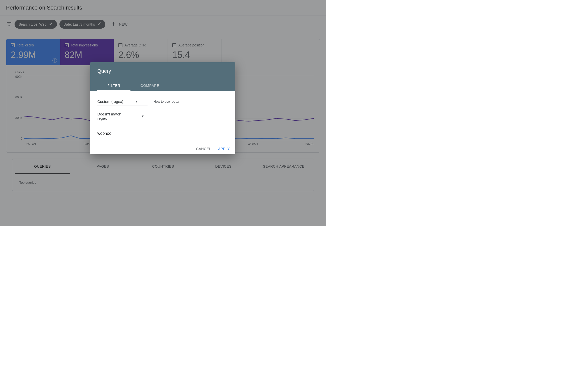  What do you see at coordinates (166, 101) in the screenshot?
I see `regex-help-link: How to use regex` at bounding box center [166, 101].